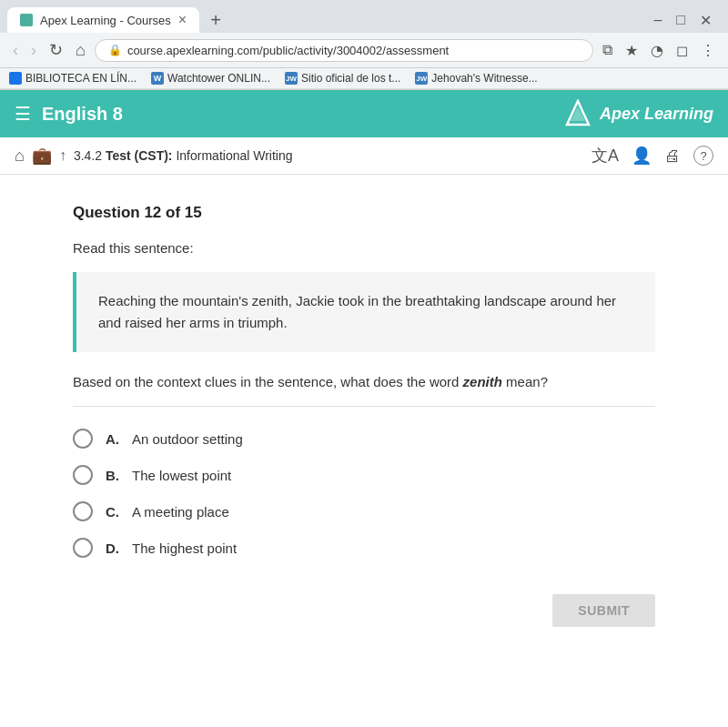  What do you see at coordinates (15, 51) in the screenshot?
I see `back-button: ‹` at bounding box center [15, 51].